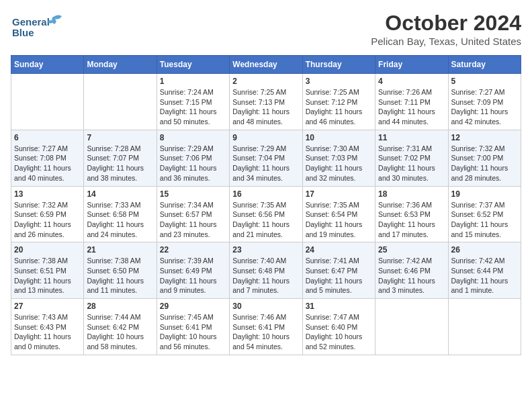 The image size is (532, 411). What do you see at coordinates (484, 102) in the screenshot?
I see `calendar-cell: 5Sunrise: 7:27 AMSunset: 7:09 PMDaylight…` at bounding box center [484, 102].